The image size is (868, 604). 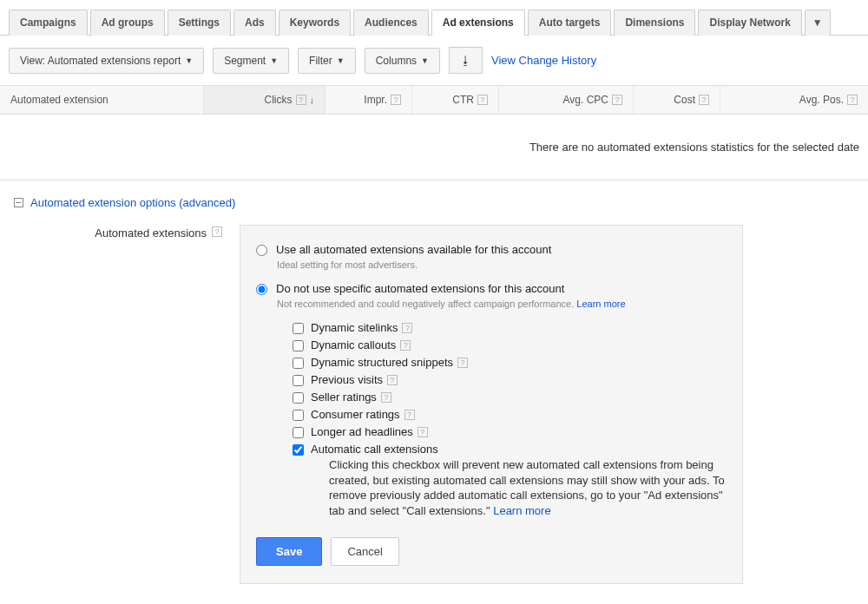 I want to click on tab-settings: Settings, so click(x=200, y=23).